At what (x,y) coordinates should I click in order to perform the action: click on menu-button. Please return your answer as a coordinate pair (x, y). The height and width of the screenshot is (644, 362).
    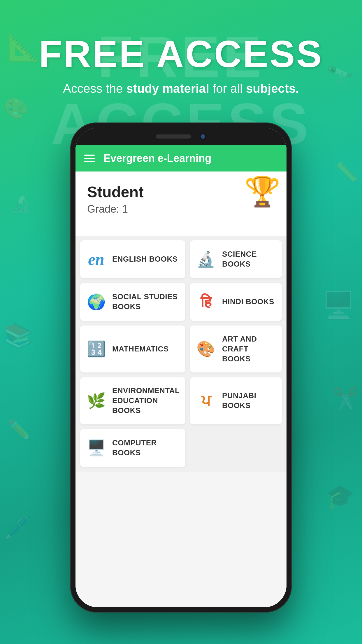
    Looking at the image, I should click on (89, 158).